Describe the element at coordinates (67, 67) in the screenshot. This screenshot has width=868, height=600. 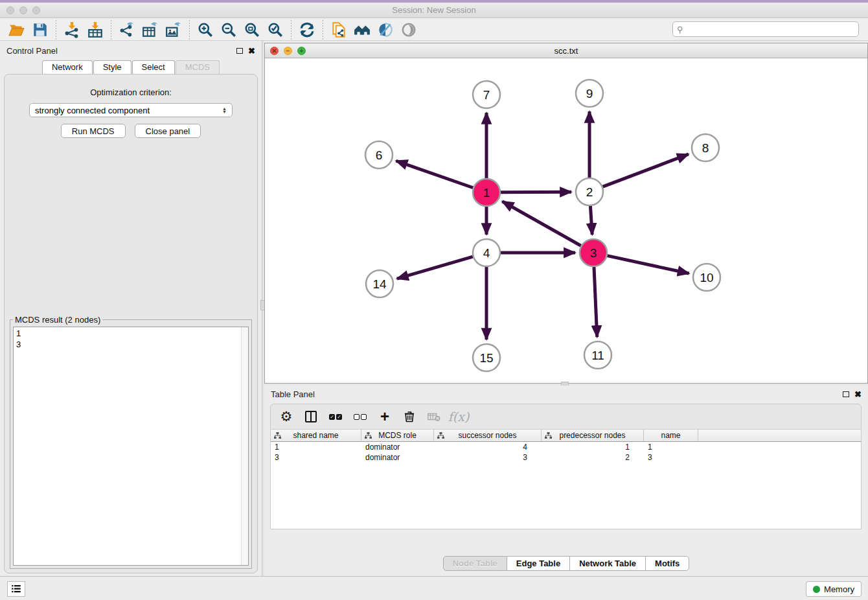
I see `tab-network: Network` at that location.